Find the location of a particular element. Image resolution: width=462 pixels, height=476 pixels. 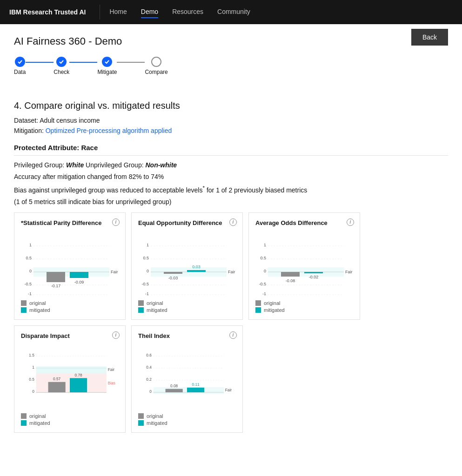

bias-text2: for 1 of 2 previously biased metrics is located at coordinates (256, 190).